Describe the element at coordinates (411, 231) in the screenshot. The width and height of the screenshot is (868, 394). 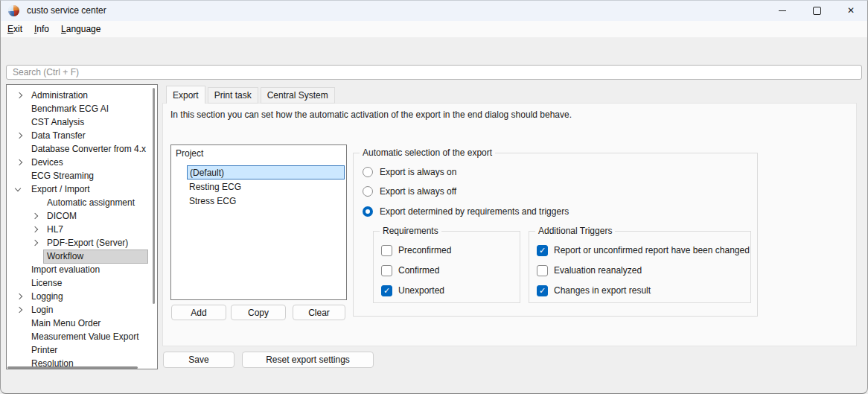
I see `requirements-group-legend: Requirements` at that location.